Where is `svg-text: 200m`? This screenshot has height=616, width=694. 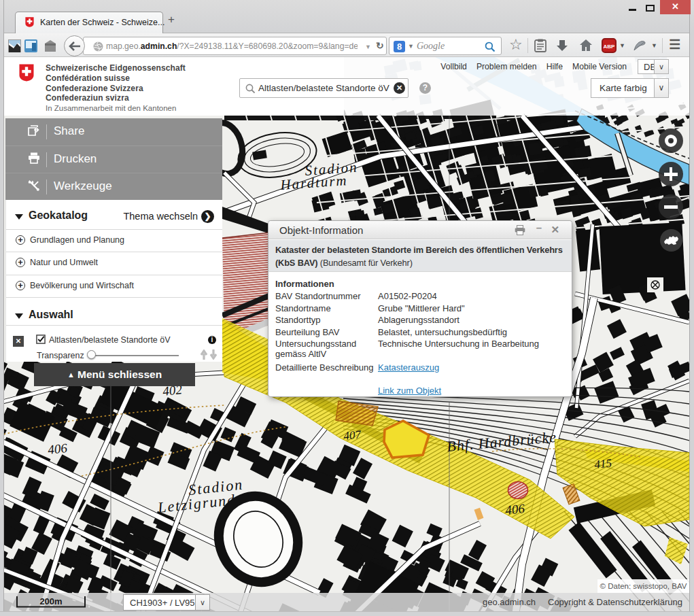
svg-text: 200m is located at coordinates (50, 601).